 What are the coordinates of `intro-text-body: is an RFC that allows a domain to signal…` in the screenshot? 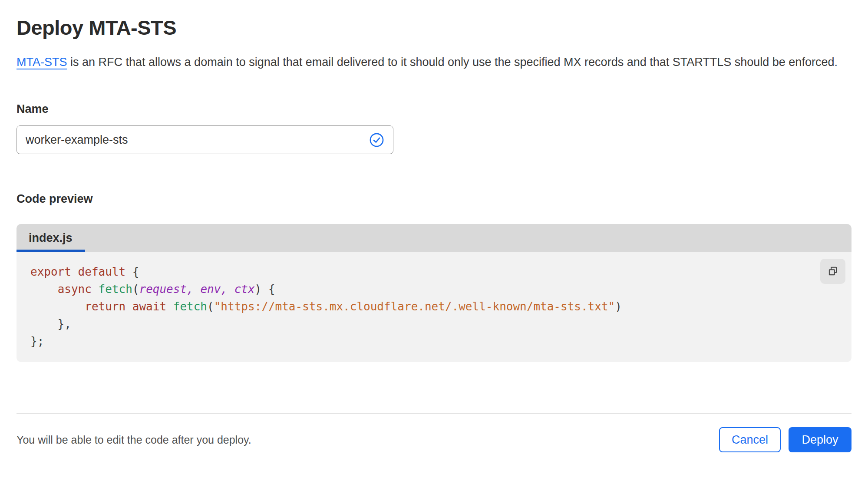 It's located at (452, 62).